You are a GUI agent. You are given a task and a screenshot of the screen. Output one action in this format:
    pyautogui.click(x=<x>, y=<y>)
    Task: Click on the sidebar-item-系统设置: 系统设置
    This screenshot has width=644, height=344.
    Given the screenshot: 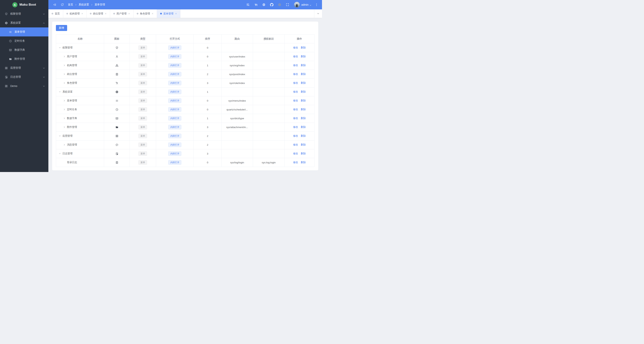 What is the action you would take?
    pyautogui.click(x=24, y=23)
    